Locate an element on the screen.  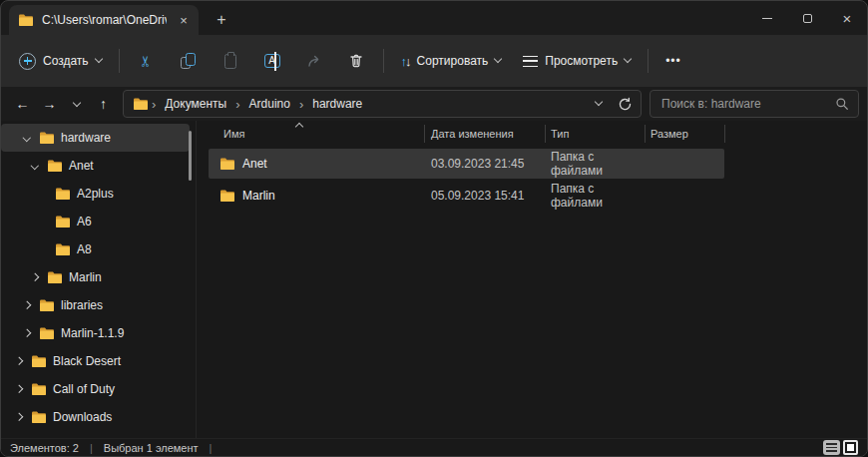
sidebar-item-label: A8 is located at coordinates (84, 249).